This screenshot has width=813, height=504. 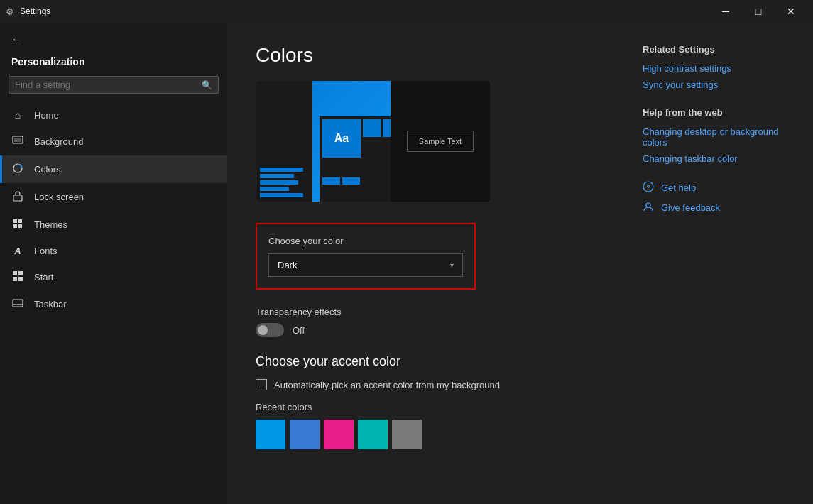 What do you see at coordinates (114, 169) in the screenshot?
I see `sidebar-item-colors: Colors` at bounding box center [114, 169].